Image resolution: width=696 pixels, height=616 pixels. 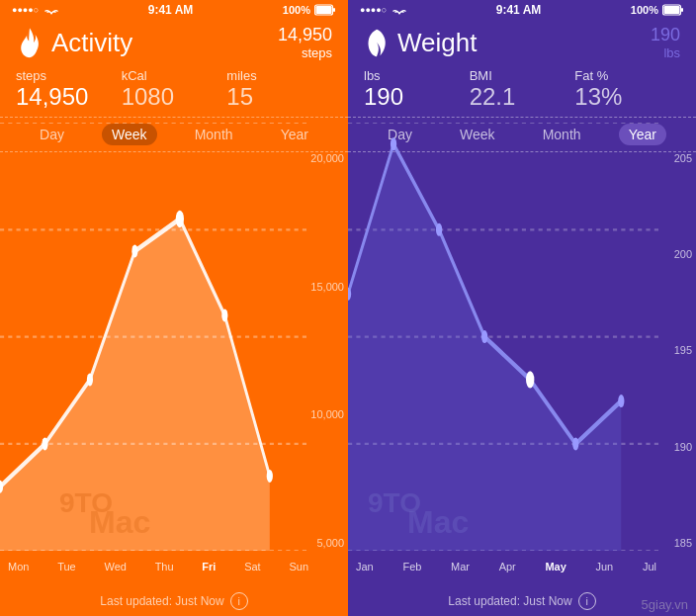 I want to click on activity-time: 9:41 AM, so click(x=171, y=10).